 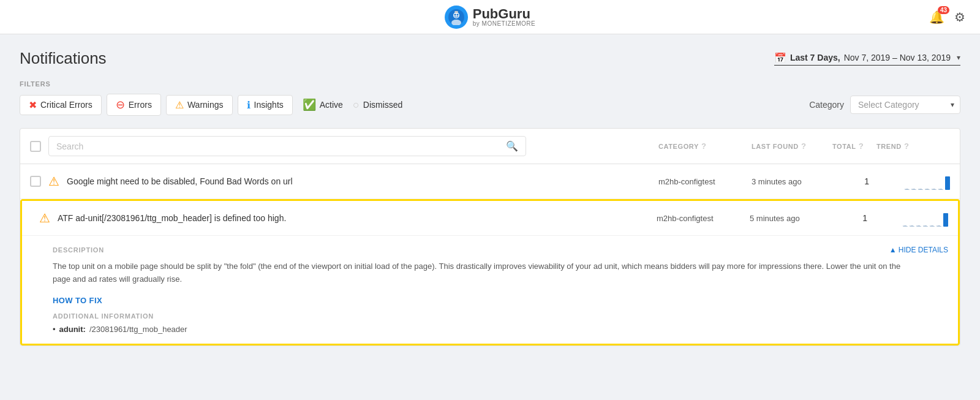 What do you see at coordinates (913, 146) in the screenshot?
I see `column-trend: TREND ?` at bounding box center [913, 146].